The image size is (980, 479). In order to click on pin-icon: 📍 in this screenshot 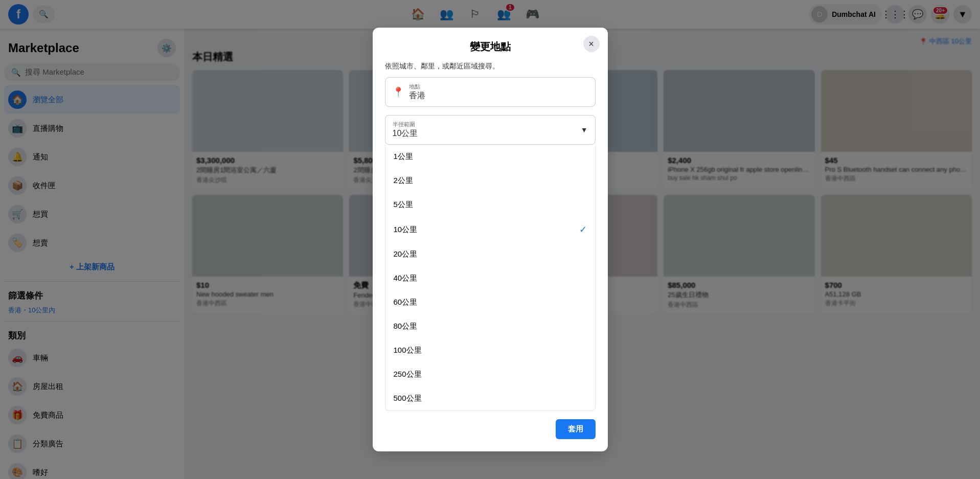, I will do `click(398, 92)`.